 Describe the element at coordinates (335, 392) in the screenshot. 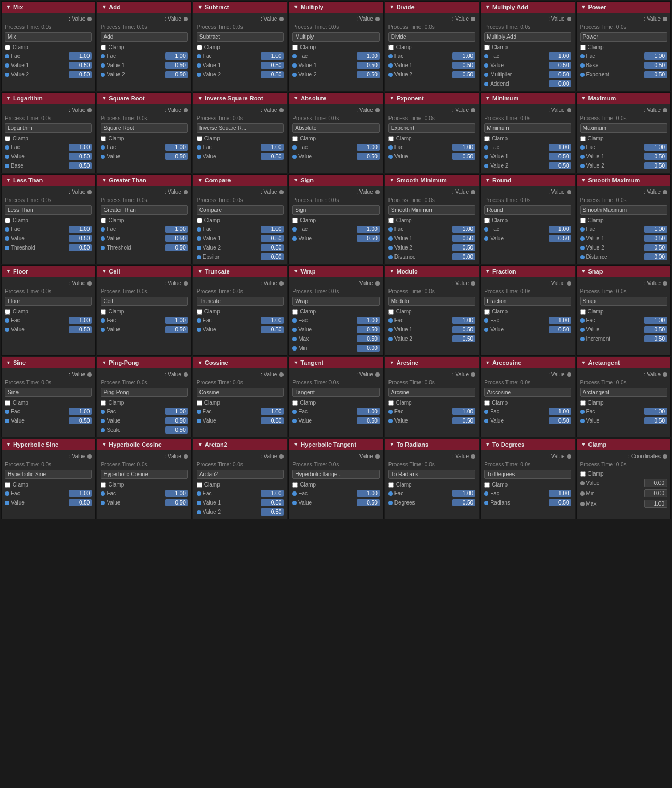

I see `operation-dropdown: Tangent` at that location.